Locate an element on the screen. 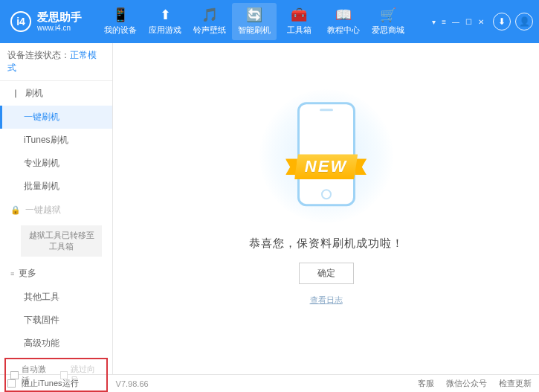 This screenshot has width=539, height=392. toolbox-icon: 🧰 is located at coordinates (299, 15).